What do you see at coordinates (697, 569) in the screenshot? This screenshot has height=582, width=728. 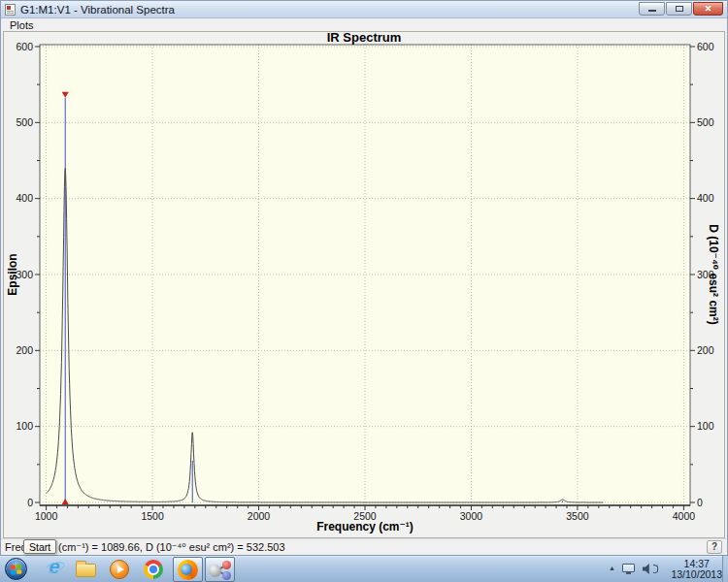 I see `taskbar-clock: 14:37 13/10/2013` at bounding box center [697, 569].